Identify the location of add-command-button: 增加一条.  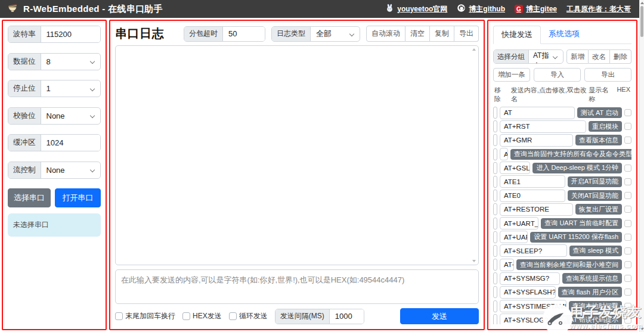
(512, 75).